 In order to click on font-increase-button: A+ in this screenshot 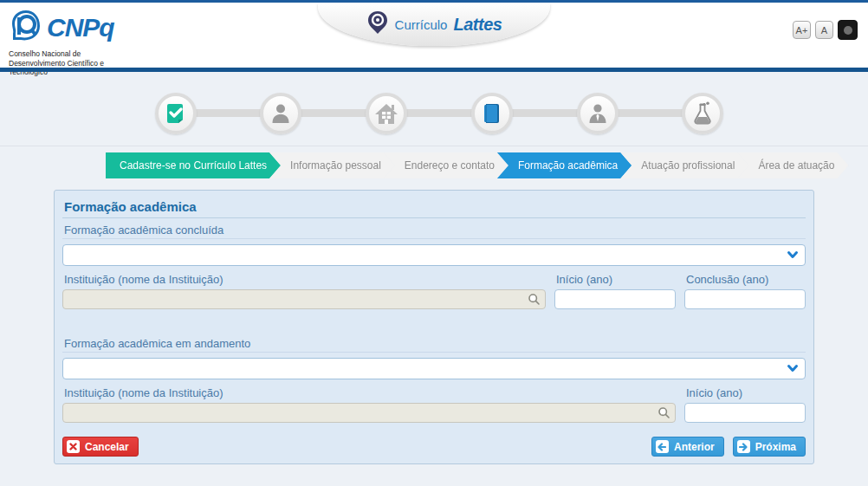, I will do `click(802, 29)`.